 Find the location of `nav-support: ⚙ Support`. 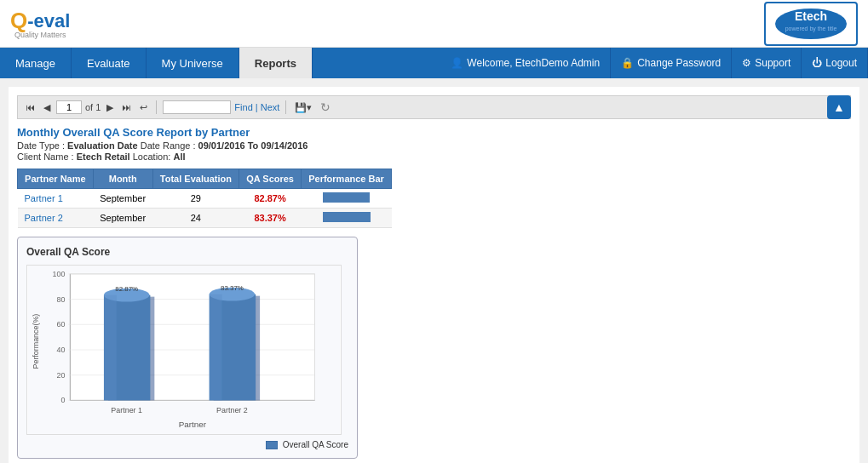

nav-support: ⚙ Support is located at coordinates (767, 63).